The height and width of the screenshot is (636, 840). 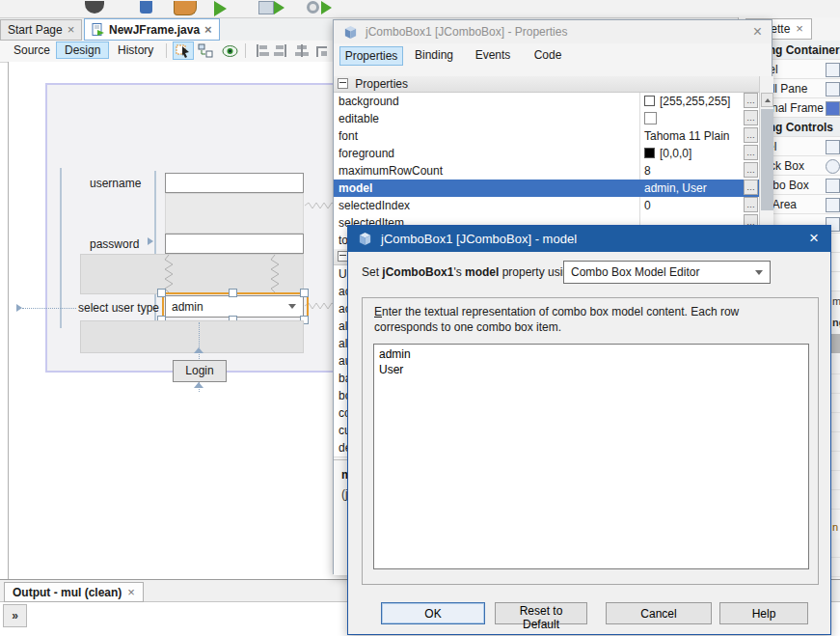 I want to click on property-row-model: model admin, User …, so click(x=546, y=189).